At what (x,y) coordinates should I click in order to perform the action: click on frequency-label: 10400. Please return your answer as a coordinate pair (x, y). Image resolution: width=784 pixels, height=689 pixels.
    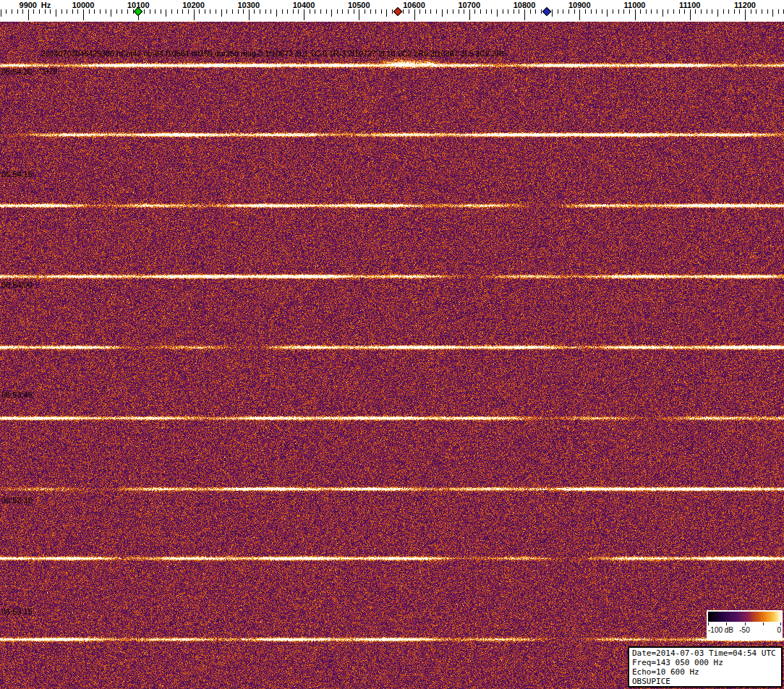
    Looking at the image, I should click on (304, 5).